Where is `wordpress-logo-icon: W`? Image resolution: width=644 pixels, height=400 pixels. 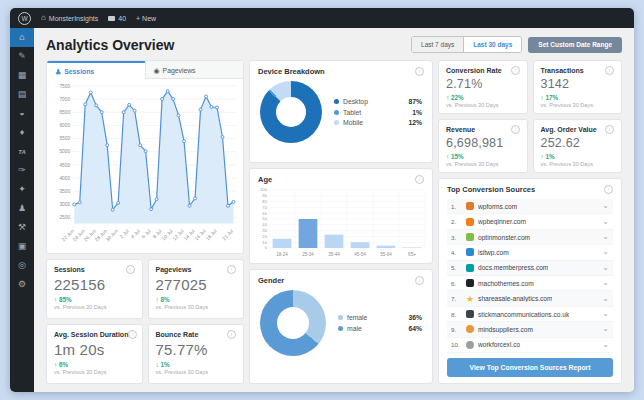 wordpress-logo-icon: W is located at coordinates (24, 18).